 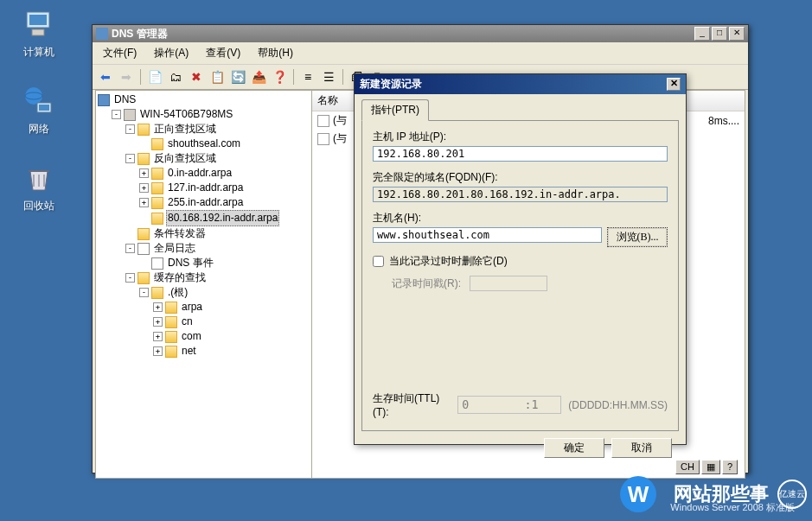 I want to click on network-icon, so click(x=39, y=101).